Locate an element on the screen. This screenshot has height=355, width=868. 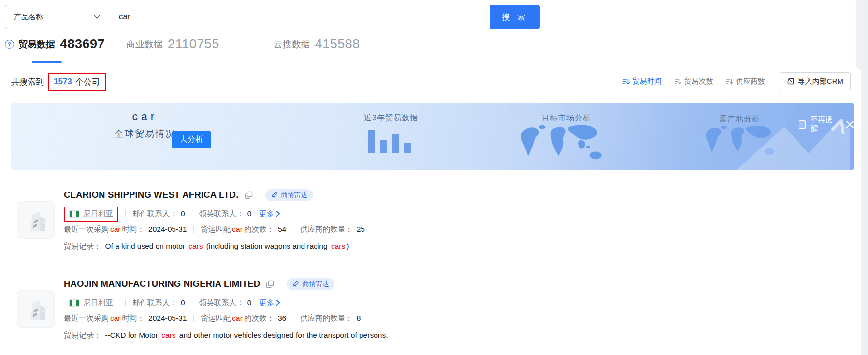
mini-bar-chart is located at coordinates (391, 141).